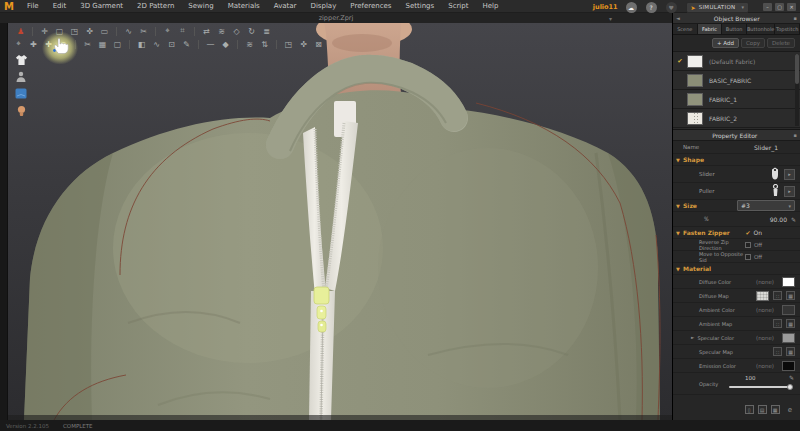  Describe the element at coordinates (748, 232) in the screenshot. I see `checkbox-checked-icon: ✔` at that location.